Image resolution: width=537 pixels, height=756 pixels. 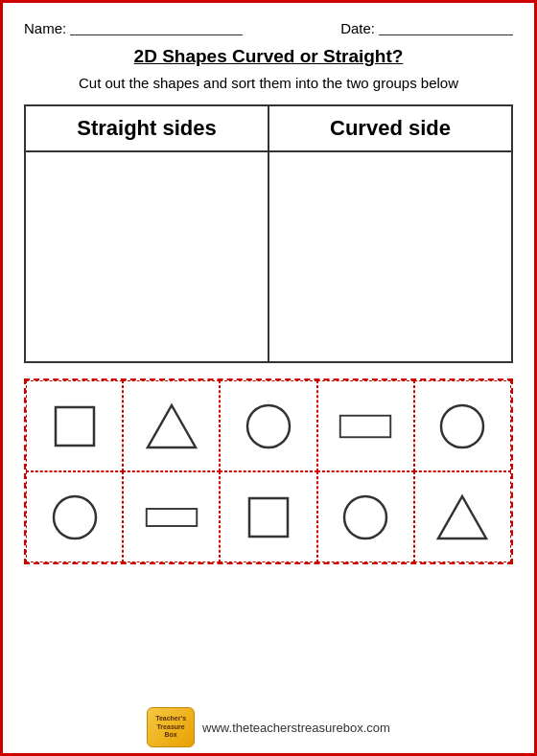 I want to click on name-field: Name:, so click(x=133, y=29).